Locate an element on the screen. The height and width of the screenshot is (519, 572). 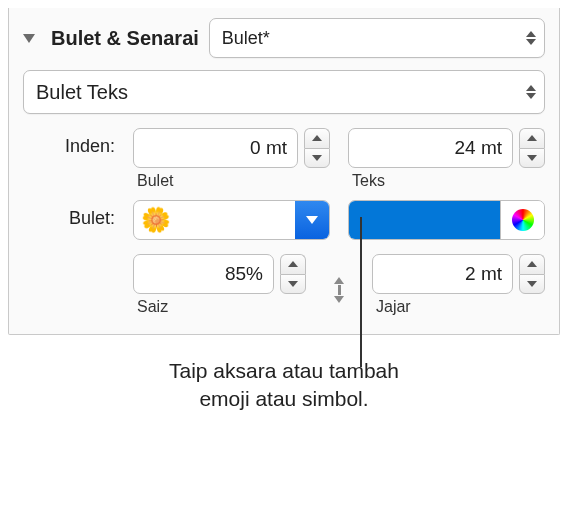
bullet-size-sublabel: Saiz is located at coordinates (220, 307).